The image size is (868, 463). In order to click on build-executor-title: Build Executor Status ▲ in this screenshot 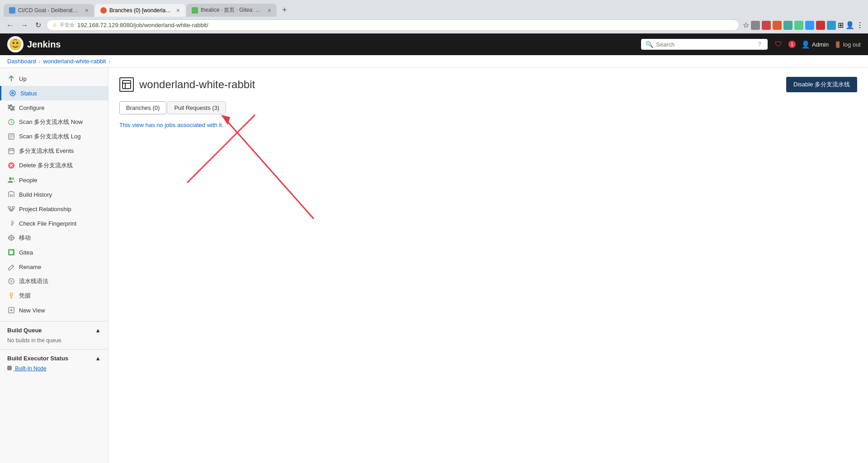, I will do `click(54, 357)`.